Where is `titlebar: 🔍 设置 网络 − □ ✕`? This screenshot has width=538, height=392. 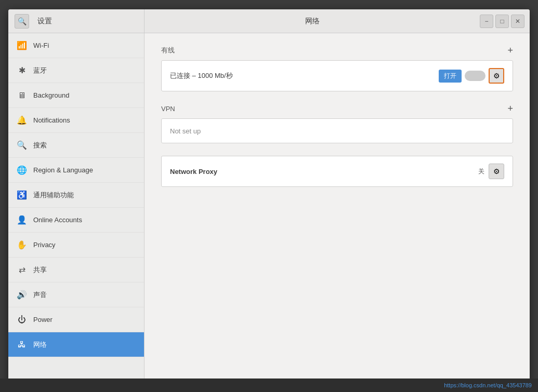
titlebar: 🔍 设置 网络 − □ ✕ is located at coordinates (269, 21).